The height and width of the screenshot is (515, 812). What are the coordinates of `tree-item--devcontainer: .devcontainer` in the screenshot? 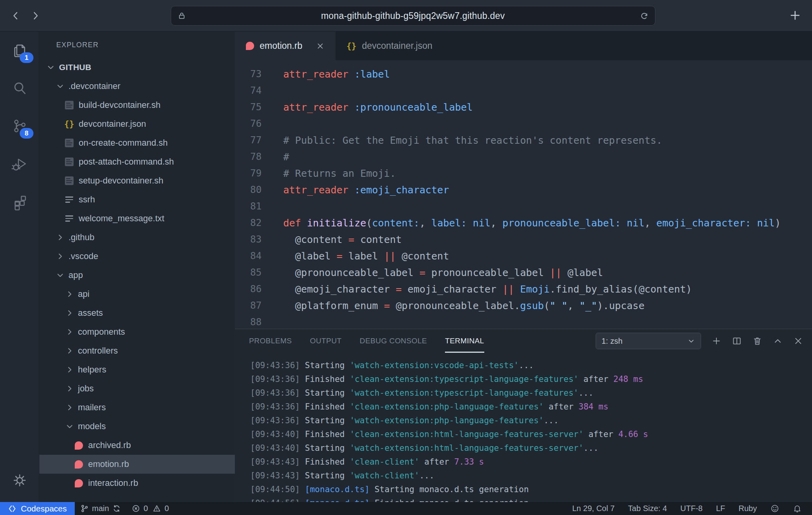 It's located at (137, 86).